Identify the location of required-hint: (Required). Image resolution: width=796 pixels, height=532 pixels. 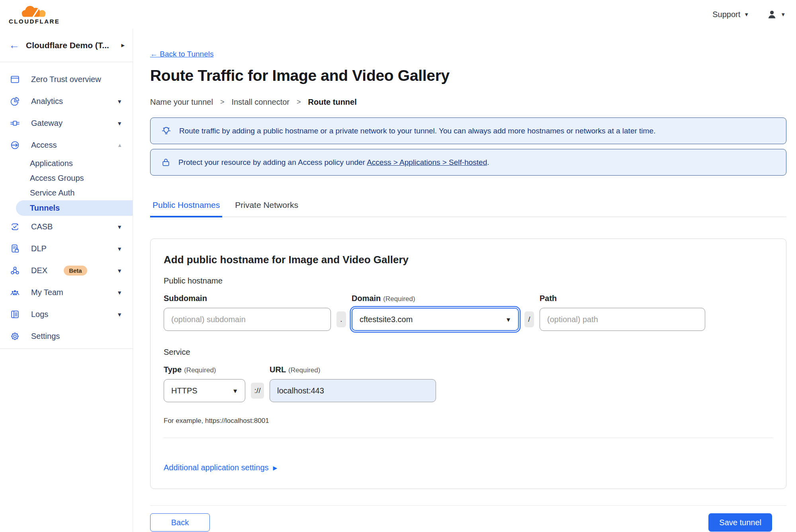
(304, 370).